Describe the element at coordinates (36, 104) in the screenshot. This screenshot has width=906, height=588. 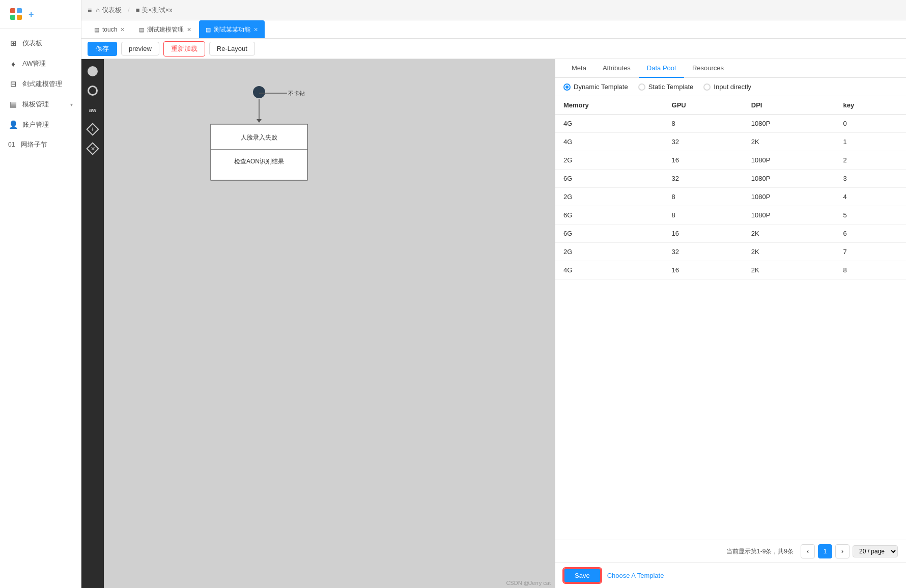
I see `sidebar-item-label: 模板管理` at that location.